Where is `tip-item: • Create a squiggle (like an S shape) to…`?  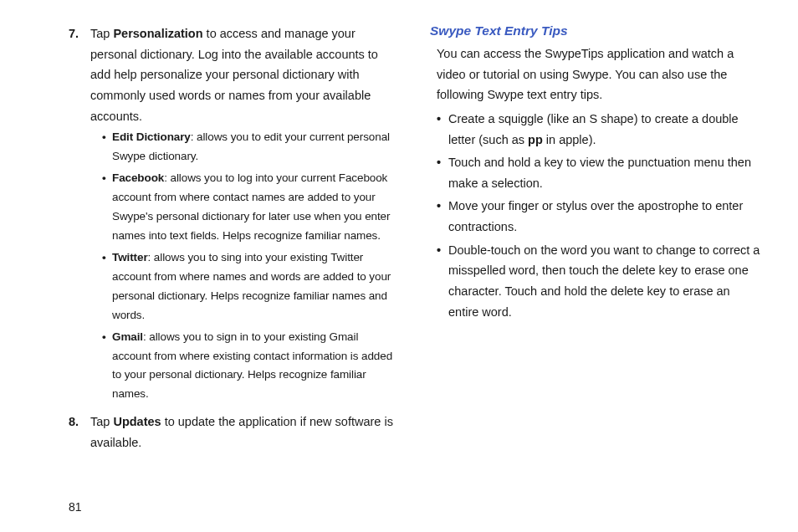 tip-item: • Create a squiggle (like an S shape) to… is located at coordinates (599, 129).